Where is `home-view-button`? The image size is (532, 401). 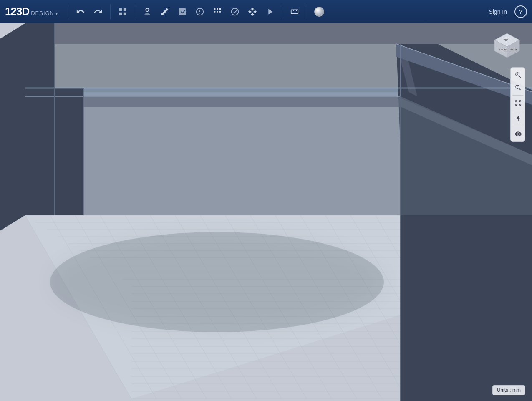
home-view-button is located at coordinates (518, 119).